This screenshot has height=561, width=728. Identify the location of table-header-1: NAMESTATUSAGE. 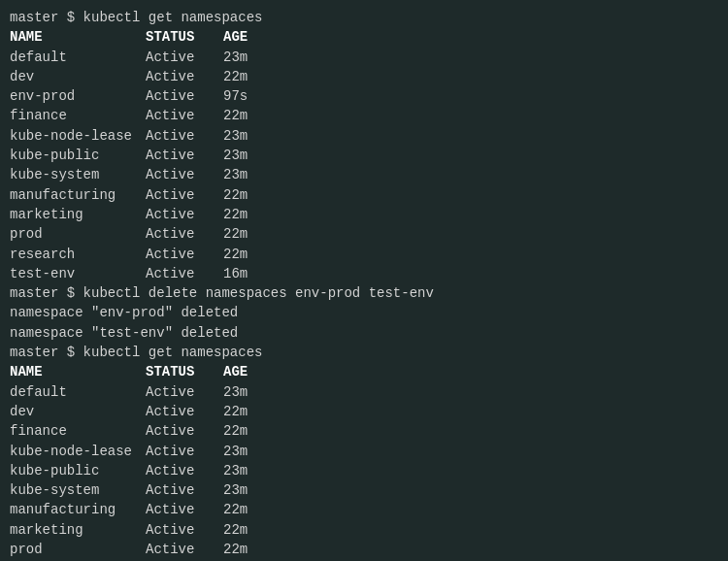
(364, 37).